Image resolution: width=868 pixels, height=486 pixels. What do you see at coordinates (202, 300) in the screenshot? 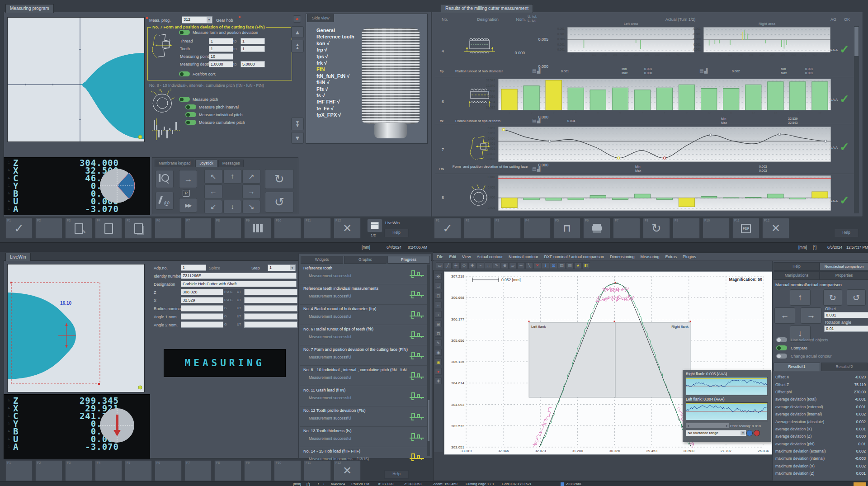
I see `form-row-input: 32.529` at bounding box center [202, 300].